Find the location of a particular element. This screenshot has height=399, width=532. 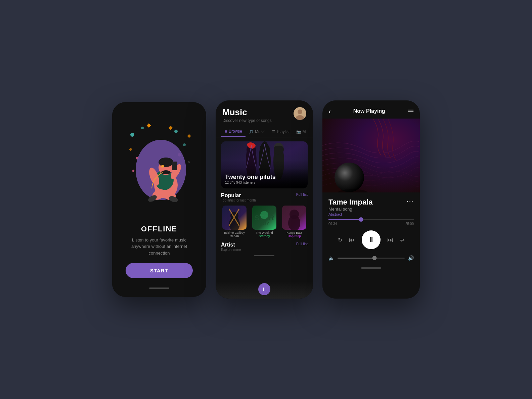

tab-music-label: Music is located at coordinates (260, 132).